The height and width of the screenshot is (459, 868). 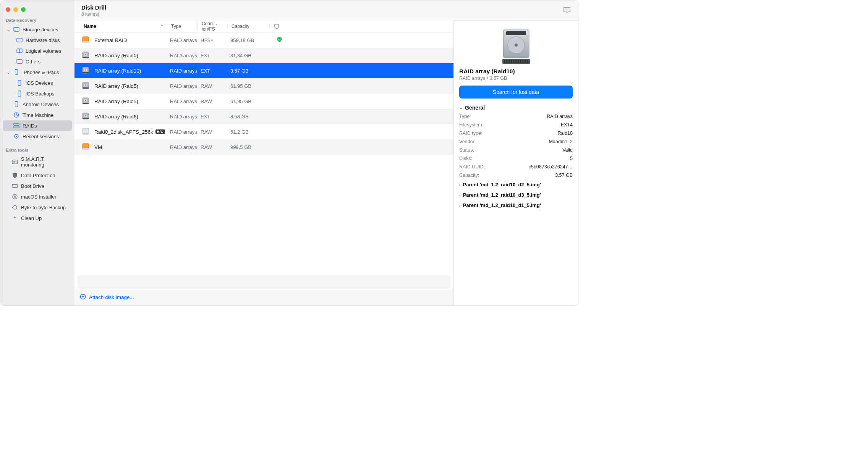 What do you see at coordinates (121, 26) in the screenshot?
I see `column-header-name: Name ⌃` at bounding box center [121, 26].